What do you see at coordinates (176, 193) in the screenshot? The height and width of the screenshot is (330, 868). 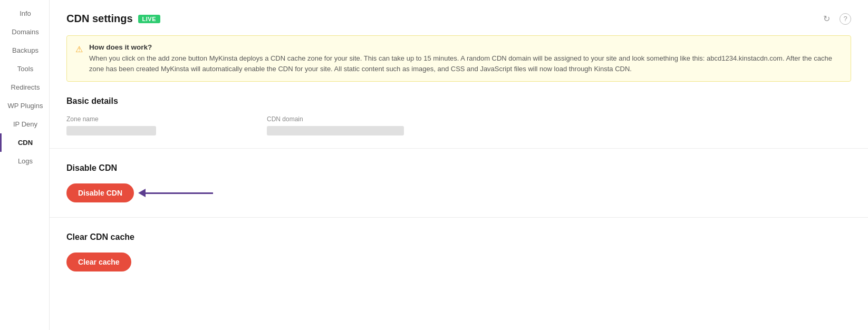 I see `arrow-annotation` at bounding box center [176, 193].